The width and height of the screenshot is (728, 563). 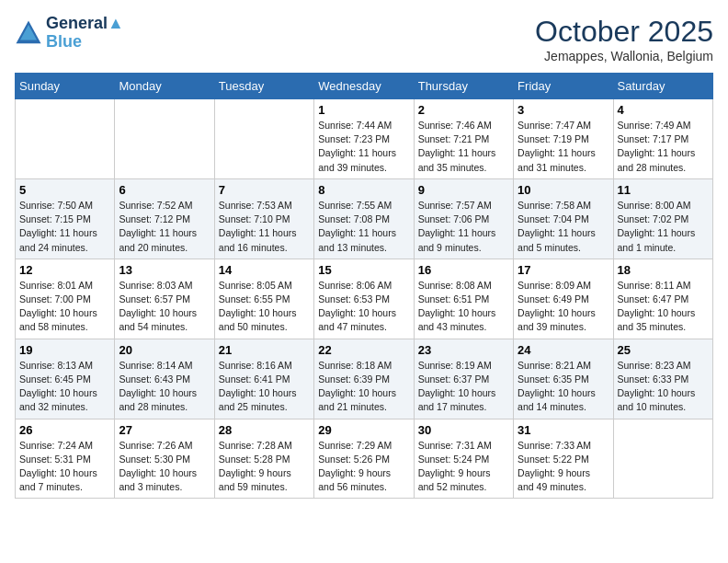 What do you see at coordinates (265, 467) in the screenshot?
I see `day-info: Sunrise: 7:28 AM Sunset: 5:28 PM Dayligh…` at bounding box center [265, 467].